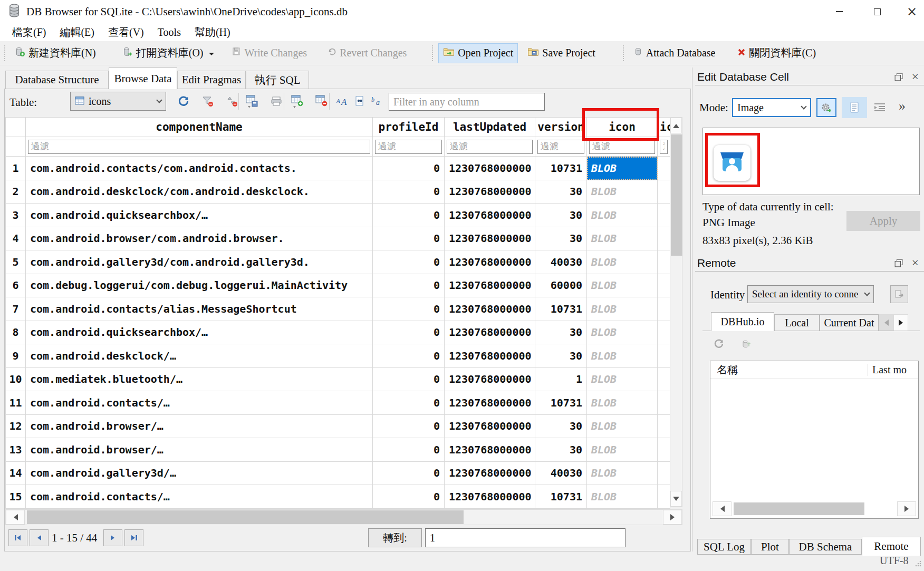 Image resolution: width=924 pixels, height=571 pixels. What do you see at coordinates (16, 380) in the screenshot?
I see `row-number: 10` at bounding box center [16, 380].